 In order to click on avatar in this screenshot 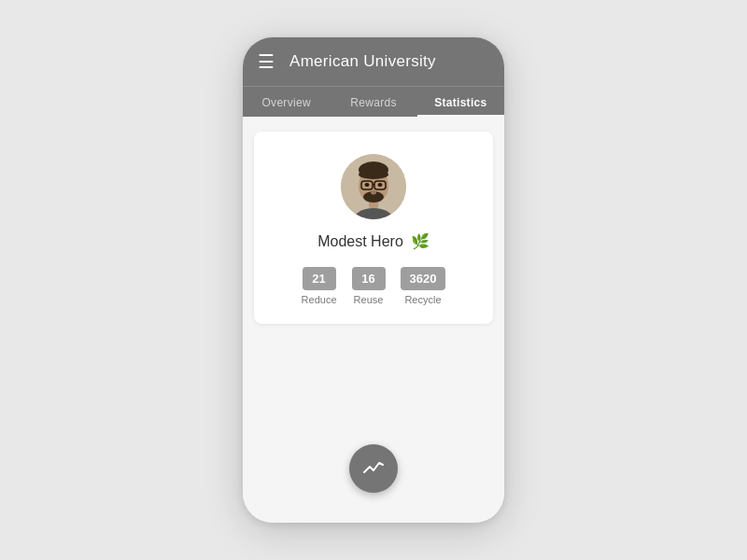, I will do `click(374, 187)`.